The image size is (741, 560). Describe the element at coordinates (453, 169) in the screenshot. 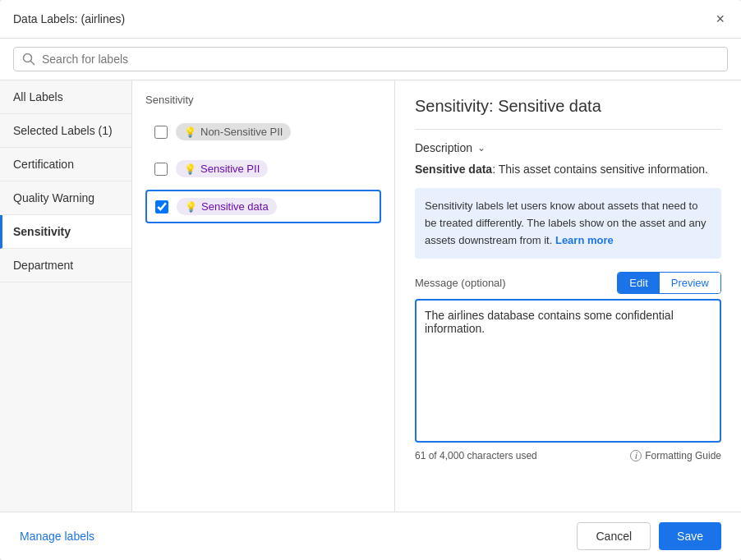

I see `description-bold: Sensitive data` at that location.